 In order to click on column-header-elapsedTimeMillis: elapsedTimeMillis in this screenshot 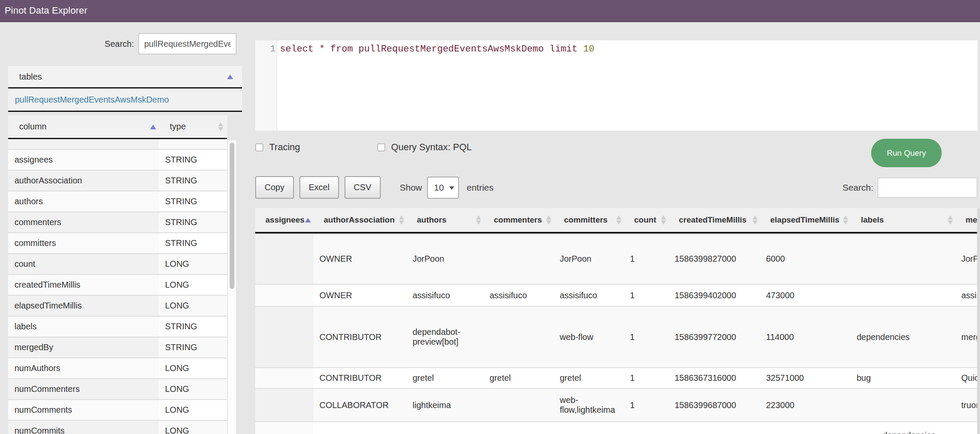, I will do `click(806, 220)`.